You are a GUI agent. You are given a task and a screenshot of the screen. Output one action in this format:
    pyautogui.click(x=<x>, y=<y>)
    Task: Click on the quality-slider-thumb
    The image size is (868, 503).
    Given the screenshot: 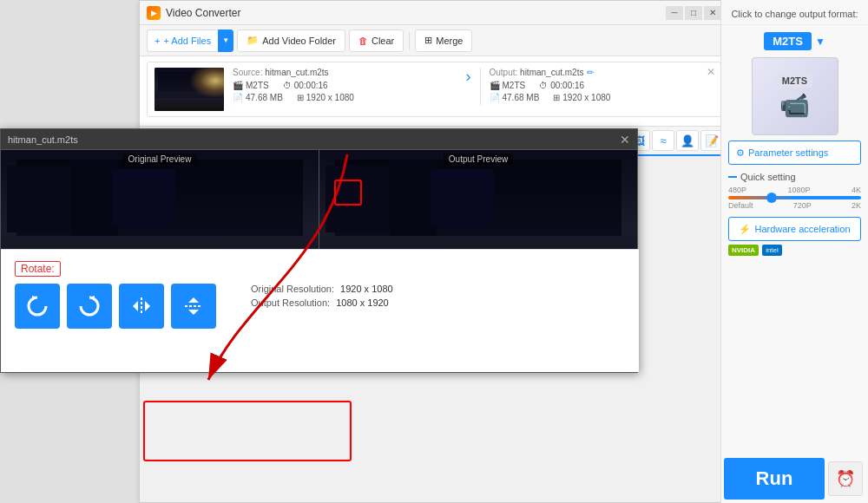 What is the action you would take?
    pyautogui.click(x=772, y=198)
    